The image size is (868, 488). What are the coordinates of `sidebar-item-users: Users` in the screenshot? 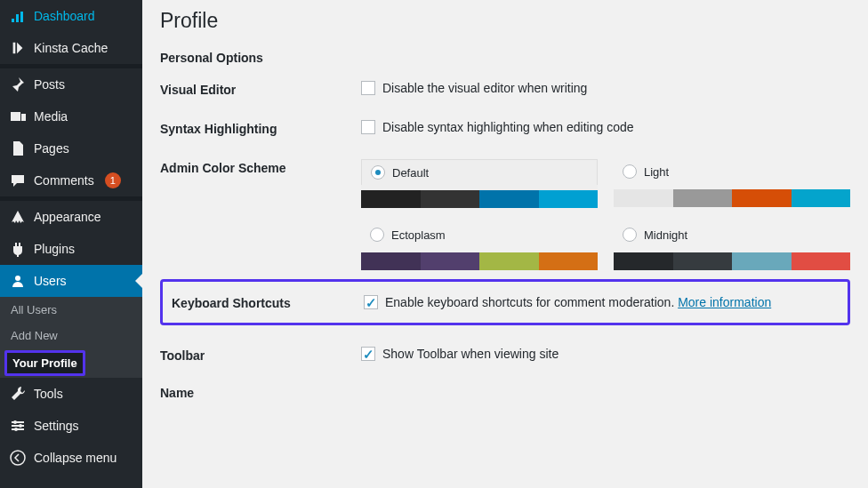 It's located at (71, 281).